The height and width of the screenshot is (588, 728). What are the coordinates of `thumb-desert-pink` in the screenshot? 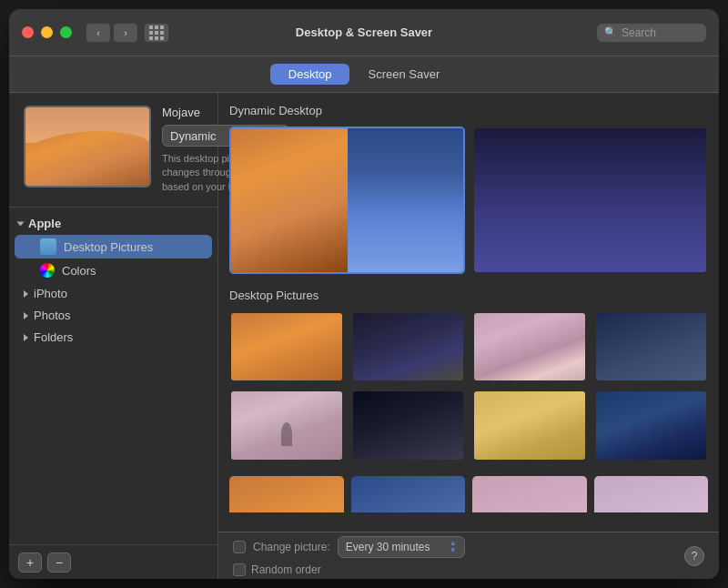 It's located at (530, 347).